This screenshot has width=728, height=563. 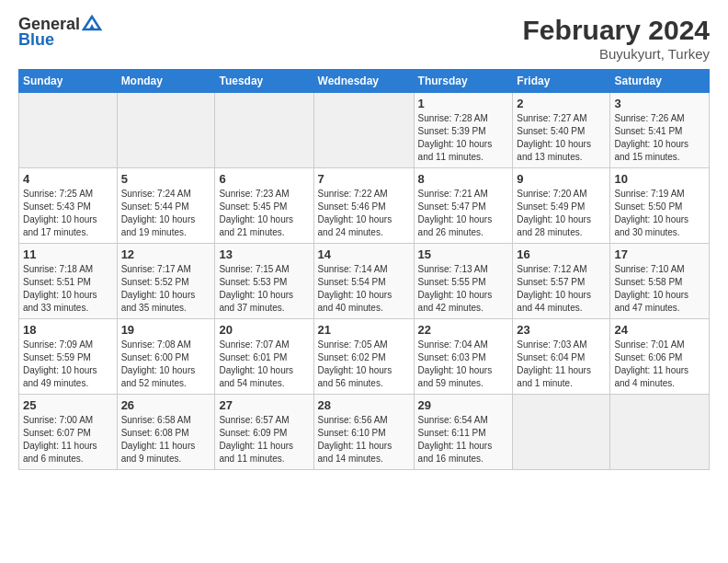 What do you see at coordinates (660, 103) in the screenshot?
I see `day-number: 3` at bounding box center [660, 103].